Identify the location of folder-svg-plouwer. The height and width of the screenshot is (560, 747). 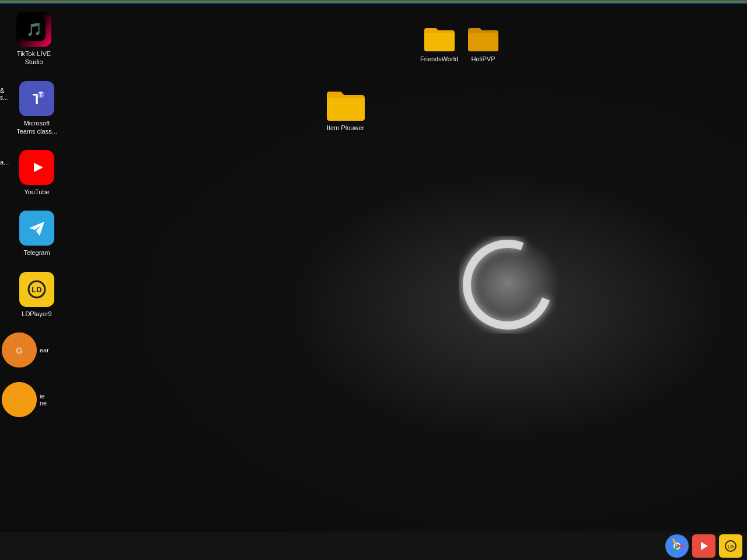
(345, 104).